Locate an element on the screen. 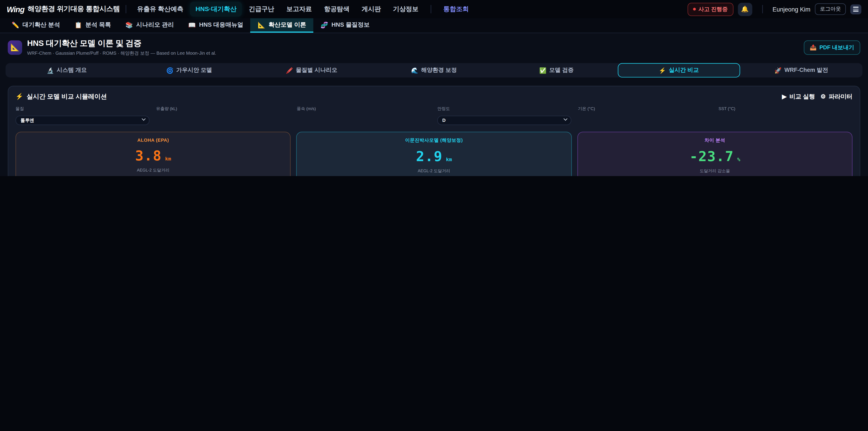 The width and height of the screenshot is (868, 431). page-header: 📐 HNS 대기확산 모델 이론 및 검증 WRF-Chem · Gaussia… is located at coordinates (434, 47).